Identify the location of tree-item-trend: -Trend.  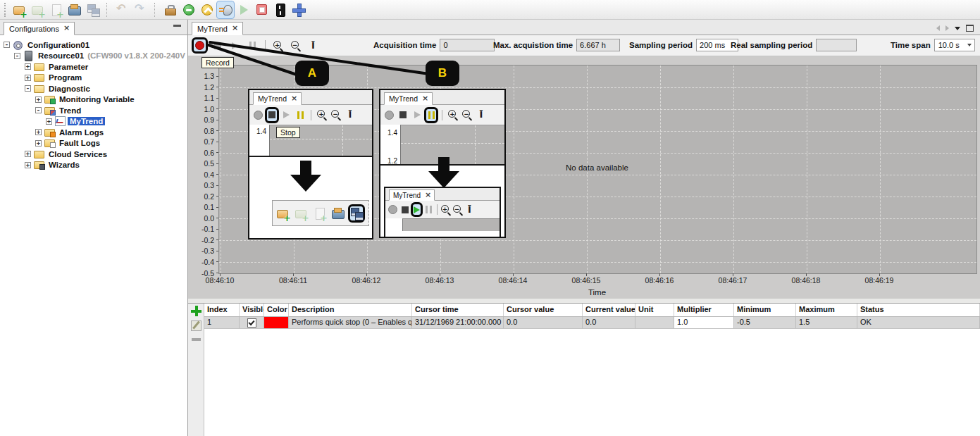
(94, 111).